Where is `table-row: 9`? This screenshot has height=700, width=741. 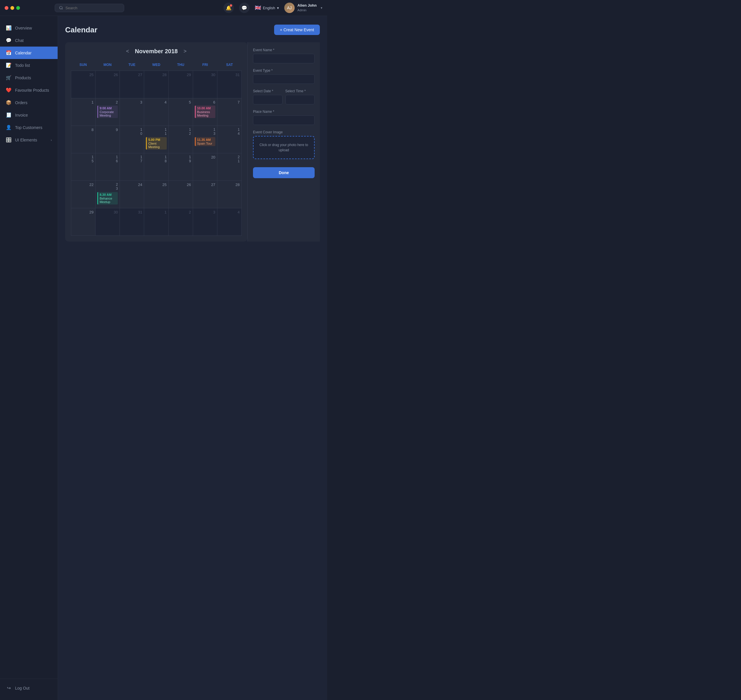
table-row: 9 is located at coordinates (108, 140).